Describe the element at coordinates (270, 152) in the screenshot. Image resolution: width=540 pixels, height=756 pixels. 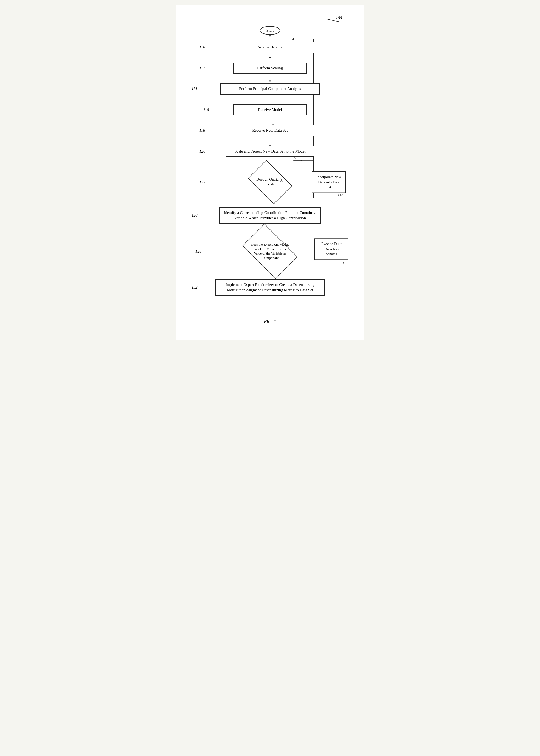
I see `node-120: Scale and Project New Data Set to the Mo…` at that location.